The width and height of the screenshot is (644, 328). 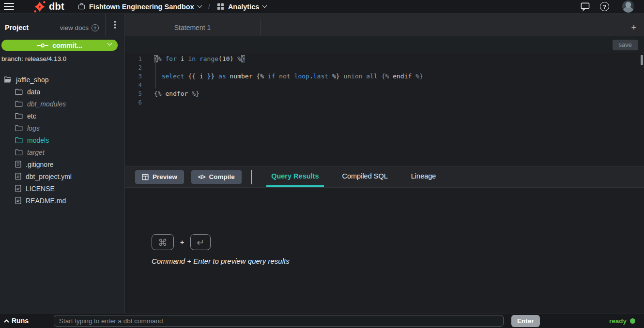 What do you see at coordinates (79, 28) in the screenshot?
I see `view-docs-link: view docs ?` at bounding box center [79, 28].